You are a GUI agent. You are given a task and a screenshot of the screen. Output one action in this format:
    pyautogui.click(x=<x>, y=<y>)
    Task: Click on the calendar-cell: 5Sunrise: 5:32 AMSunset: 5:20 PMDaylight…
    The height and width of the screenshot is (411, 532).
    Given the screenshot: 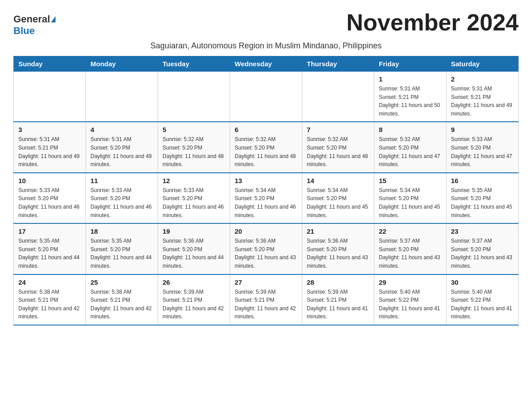 What is the action you would take?
    pyautogui.click(x=194, y=147)
    